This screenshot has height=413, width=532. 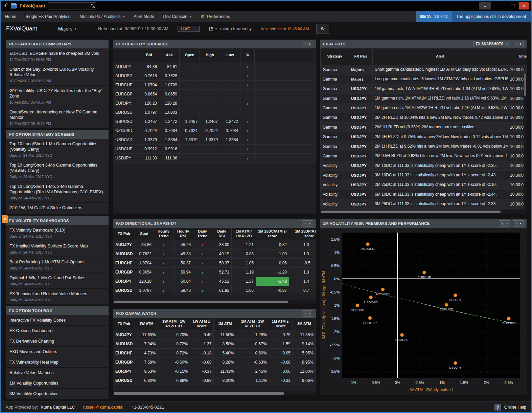 What do you see at coordinates (215, 254) in the screenshot?
I see `directional-row: AUDUSD 0.7622 49.38 49.19 0.83 -1.09 1.3` at bounding box center [215, 254].